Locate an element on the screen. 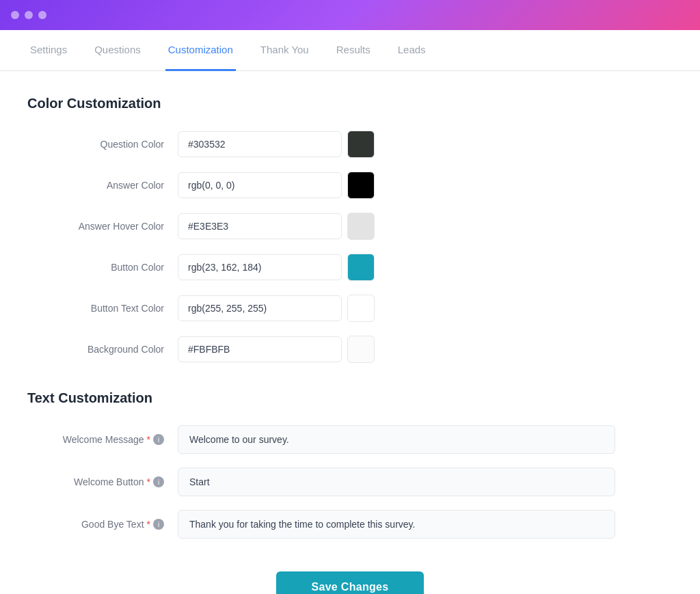 This screenshot has height=594, width=700. button-color-label: Button Color is located at coordinates (103, 267).